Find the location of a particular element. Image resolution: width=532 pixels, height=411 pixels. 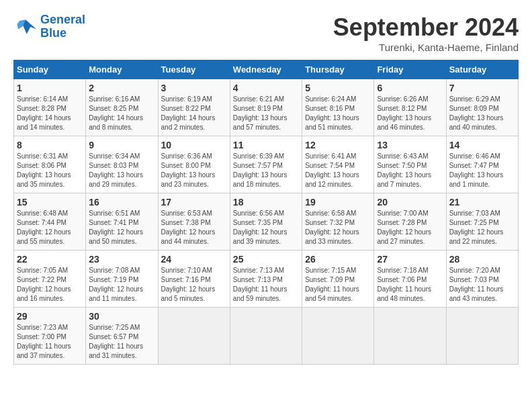

table-row: 28 Sunrise: 7:20 AM Sunset: 7:03 PM Dayl… is located at coordinates (482, 279).